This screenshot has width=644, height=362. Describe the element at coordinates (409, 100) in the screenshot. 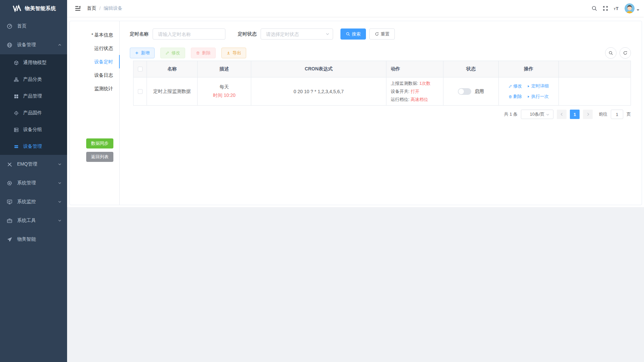

I see `action-line: 运行档位: 高速档位` at that location.